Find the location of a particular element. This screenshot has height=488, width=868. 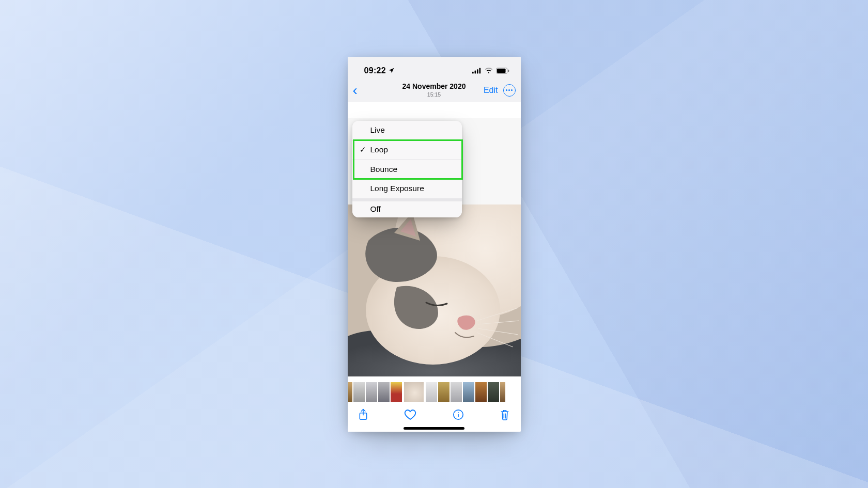

back-button: ‹ is located at coordinates (355, 90).